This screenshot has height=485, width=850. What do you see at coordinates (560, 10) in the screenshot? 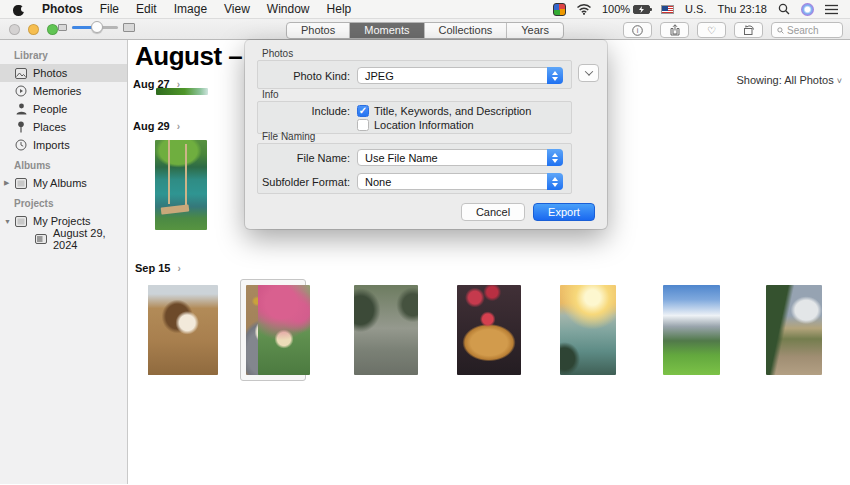
I see `screen-recorder-icon` at bounding box center [560, 10].